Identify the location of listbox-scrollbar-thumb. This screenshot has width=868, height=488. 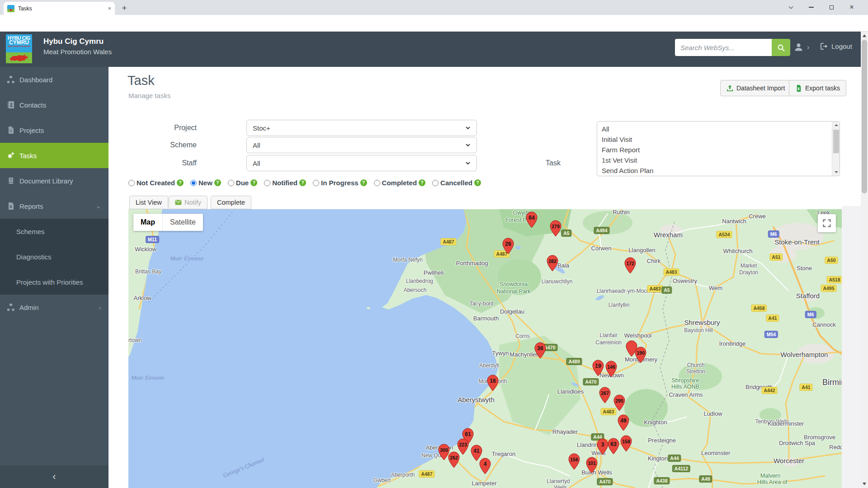
(836, 141).